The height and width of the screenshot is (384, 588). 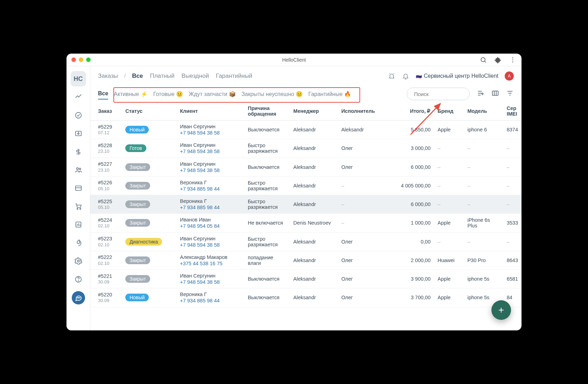 I want to click on bell-icon, so click(x=406, y=76).